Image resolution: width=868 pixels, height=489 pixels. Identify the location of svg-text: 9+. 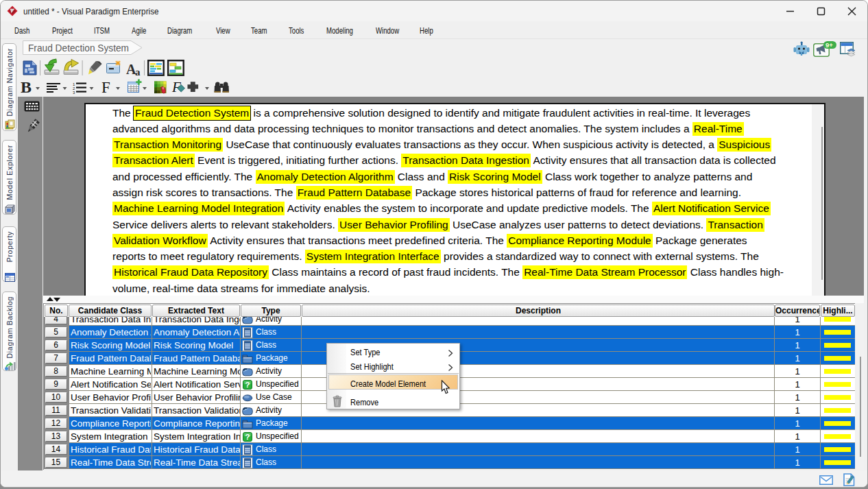
(830, 45).